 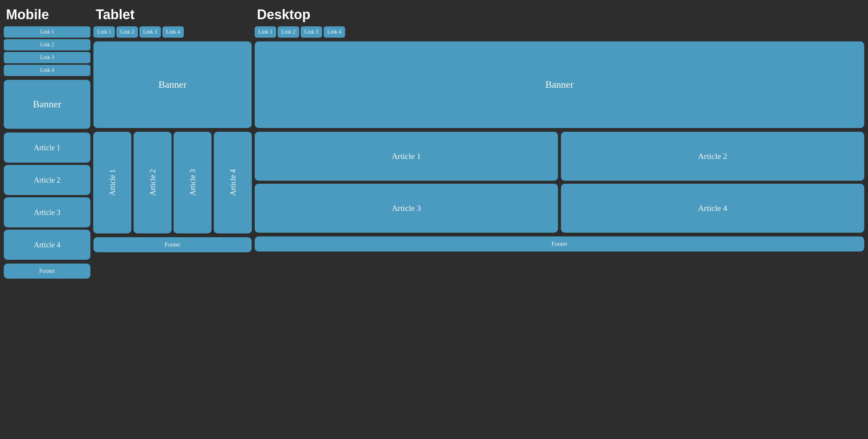 What do you see at coordinates (47, 32) in the screenshot?
I see `mobile-nav-link-1: Link 1` at bounding box center [47, 32].